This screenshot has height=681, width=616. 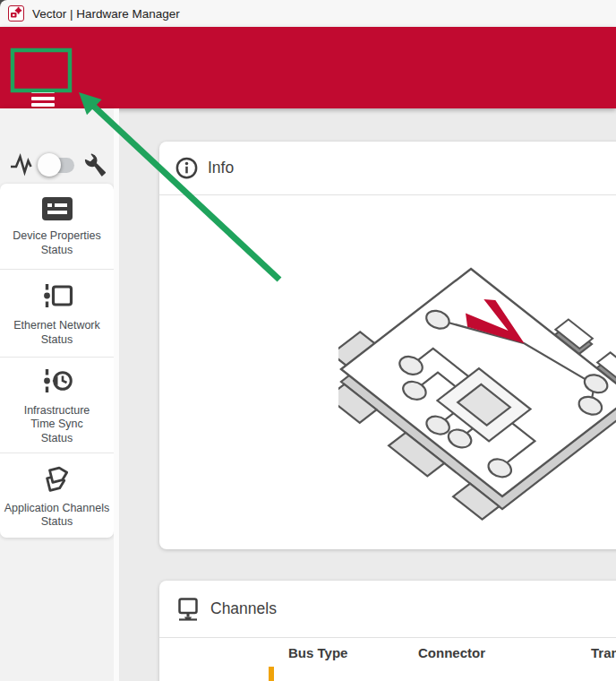 What do you see at coordinates (244, 609) in the screenshot?
I see `channels-card-title: Channels` at bounding box center [244, 609].